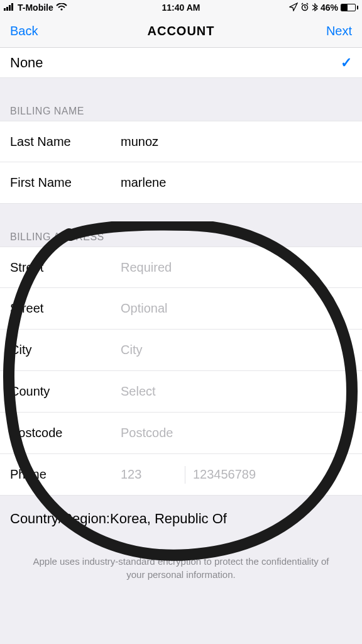 This screenshot has height=644, width=362. What do you see at coordinates (181, 309) in the screenshot?
I see `street2-row: Street` at bounding box center [181, 309].